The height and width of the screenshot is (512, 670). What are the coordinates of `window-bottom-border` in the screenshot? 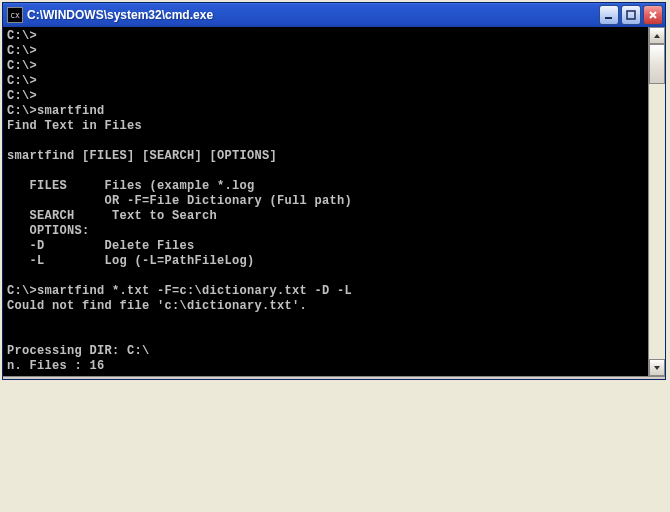 It's located at (334, 378).